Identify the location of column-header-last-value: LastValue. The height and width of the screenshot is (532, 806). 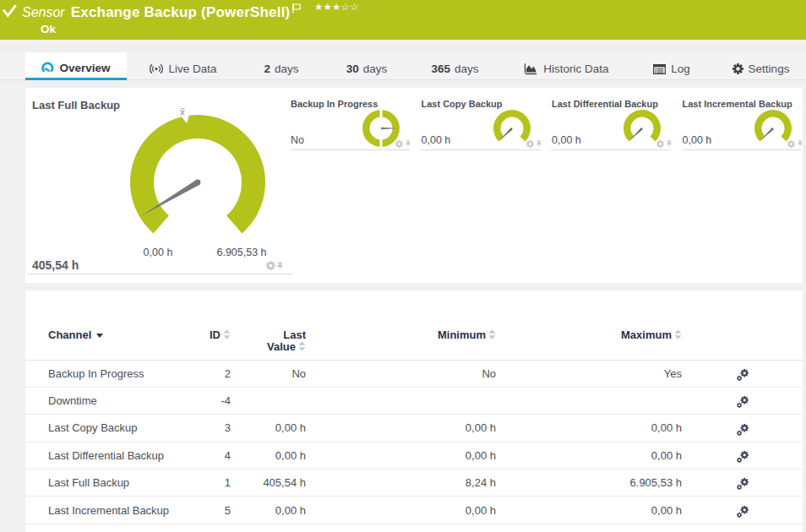
(269, 339).